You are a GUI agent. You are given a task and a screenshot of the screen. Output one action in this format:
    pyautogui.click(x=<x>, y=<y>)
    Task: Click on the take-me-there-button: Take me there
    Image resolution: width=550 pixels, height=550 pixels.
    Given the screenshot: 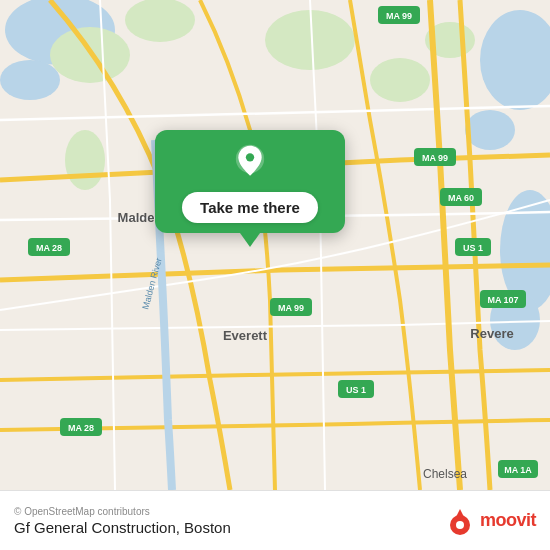 What is the action you would take?
    pyautogui.click(x=250, y=208)
    